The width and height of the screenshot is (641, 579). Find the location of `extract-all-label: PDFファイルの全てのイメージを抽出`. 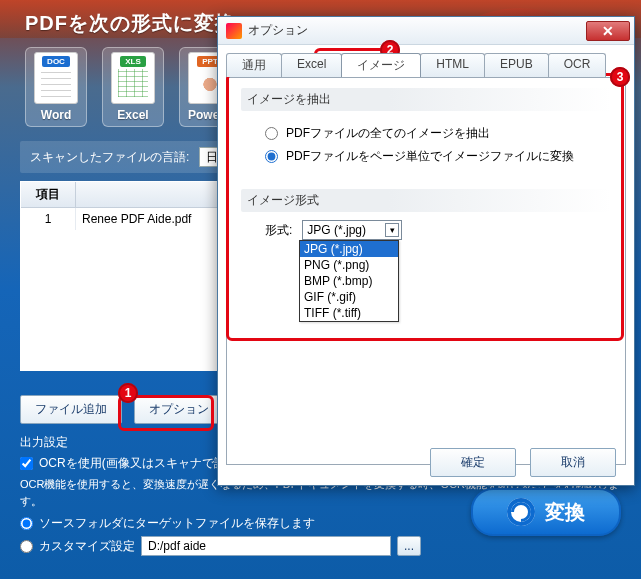

extract-all-label: PDFファイルの全てのイメージを抽出 is located at coordinates (388, 134).